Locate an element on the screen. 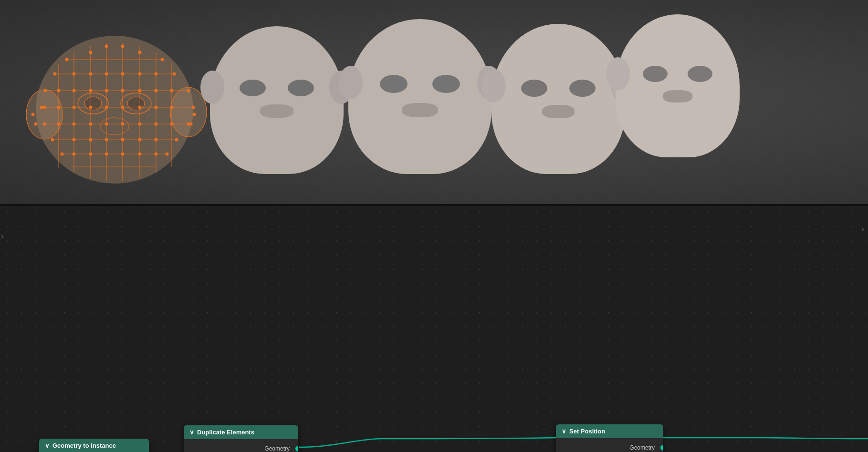 The height and width of the screenshot is (452, 868). node-duplicate-elements: ∨ Duplicate Elements Geometry Duplicate … is located at coordinates (241, 439).